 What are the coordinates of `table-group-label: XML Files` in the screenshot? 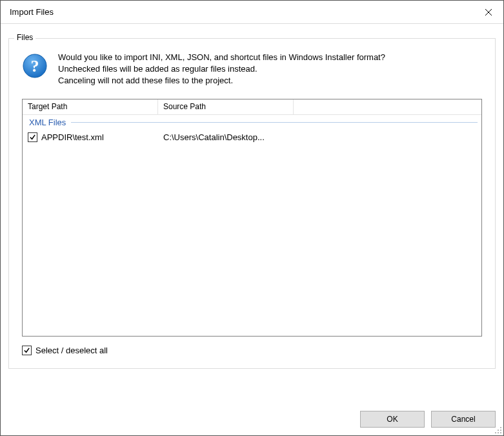 It's located at (46, 123).